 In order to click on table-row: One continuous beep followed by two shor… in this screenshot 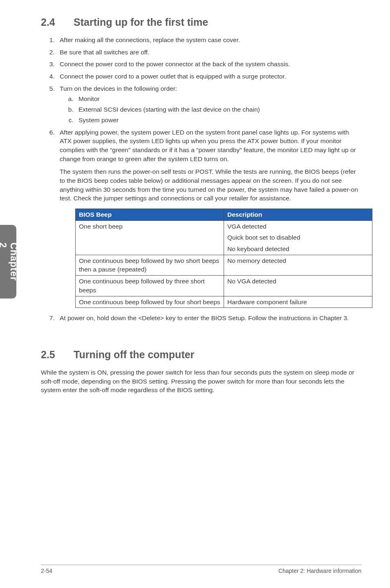, I will do `click(224, 265)`.